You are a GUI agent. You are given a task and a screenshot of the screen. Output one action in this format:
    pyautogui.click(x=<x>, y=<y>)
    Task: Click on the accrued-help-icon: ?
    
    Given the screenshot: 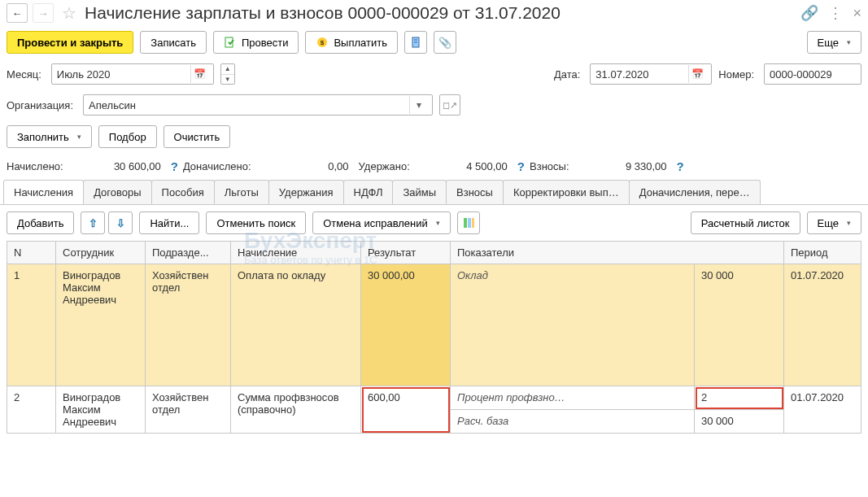 What is the action you would take?
    pyautogui.click(x=174, y=166)
    